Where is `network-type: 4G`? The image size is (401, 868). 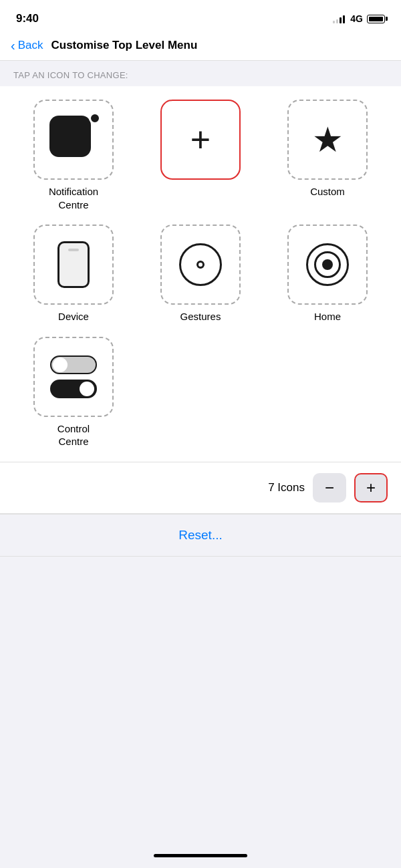
network-type: 4G is located at coordinates (357, 19).